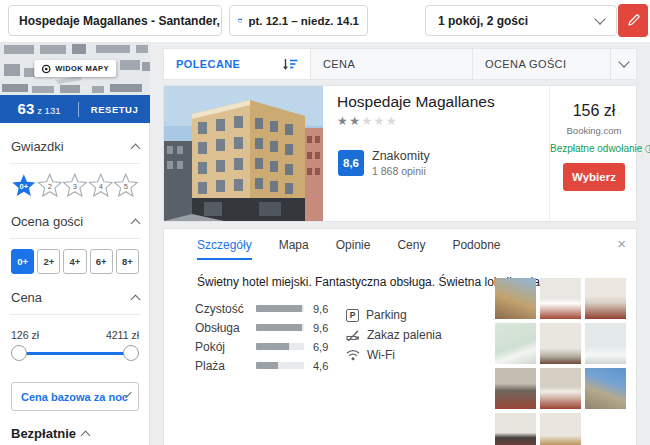 The image size is (650, 445). What do you see at coordinates (483, 21) in the screenshot?
I see `guests-label: 1 pokój, 2 gości` at bounding box center [483, 21].